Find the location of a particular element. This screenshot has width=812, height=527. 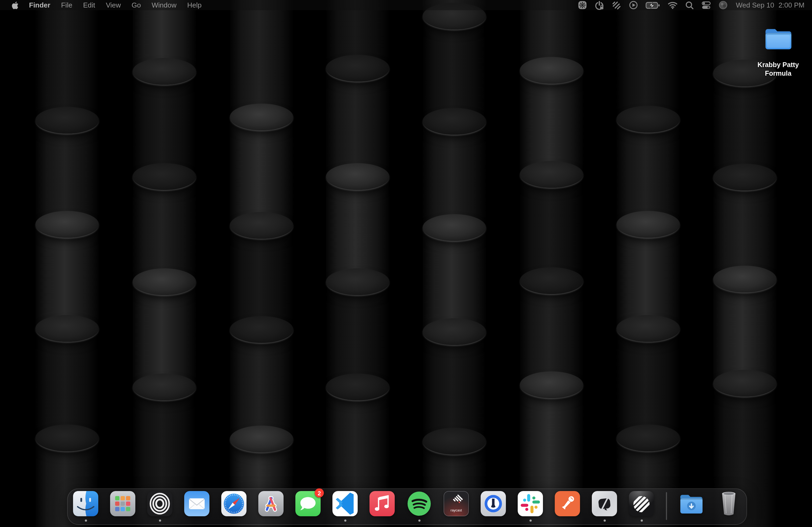

dock-item-raycast: raycast is located at coordinates (456, 504).